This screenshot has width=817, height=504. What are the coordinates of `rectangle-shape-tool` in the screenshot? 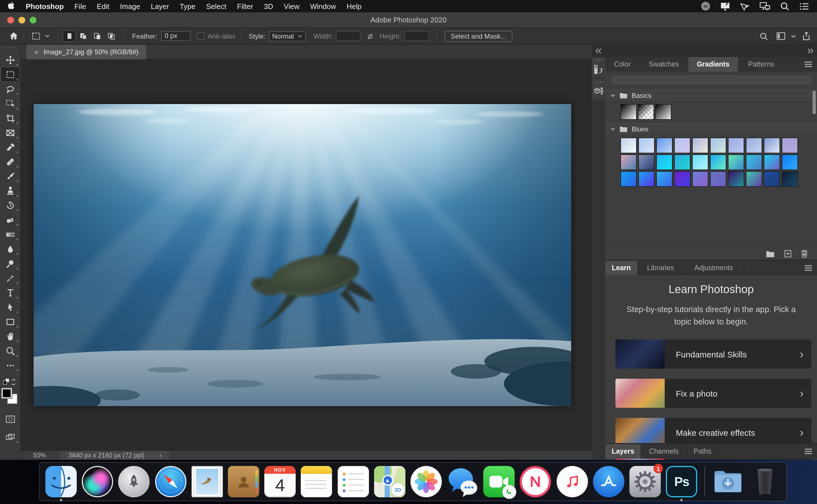 It's located at (10, 322).